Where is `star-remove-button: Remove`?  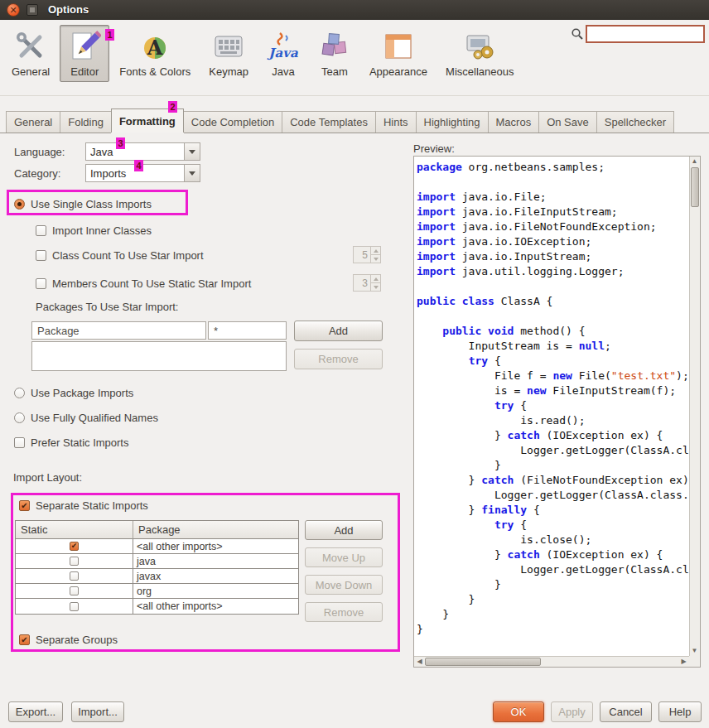
star-remove-button: Remove is located at coordinates (338, 359).